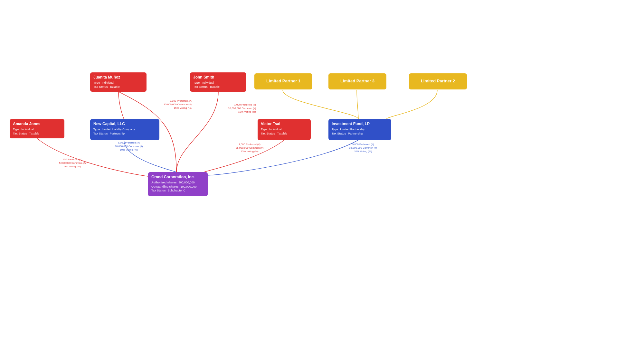 Image resolution: width=644 pixels, height=362 pixels. What do you see at coordinates (129, 146) in the screenshot?
I see `edge-label-newcapital-grandcorp: 8,000 Preferred (#) 10,000,000 Common (#…` at bounding box center [129, 146].